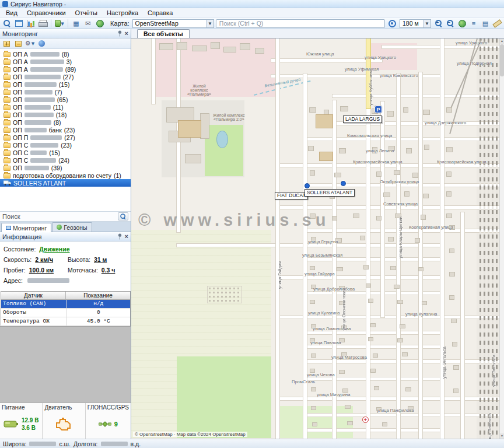 The width and height of the screenshot is (504, 448). I want to click on tree-row: ОП С(15), so click(65, 153).